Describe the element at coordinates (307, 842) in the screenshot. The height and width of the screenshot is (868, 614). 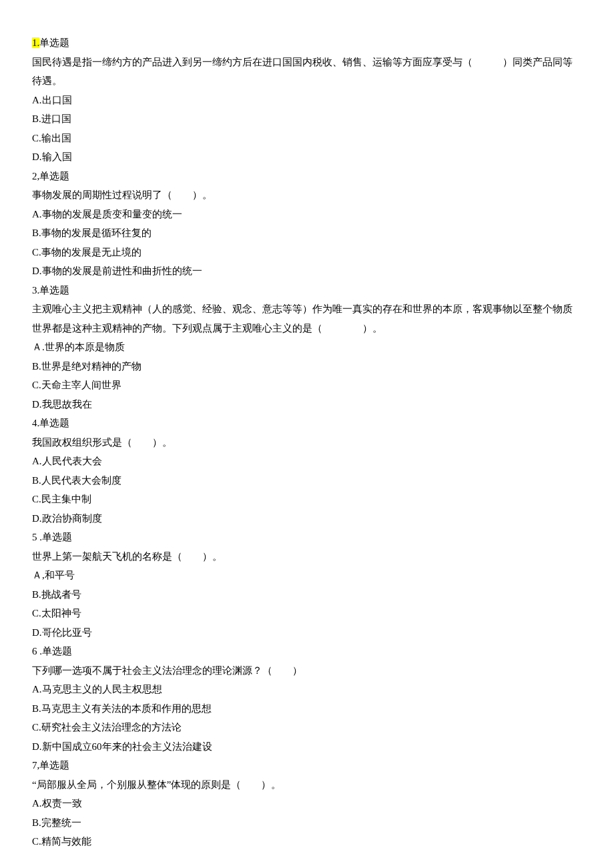
I see `option-item: C.精简与效能` at that location.